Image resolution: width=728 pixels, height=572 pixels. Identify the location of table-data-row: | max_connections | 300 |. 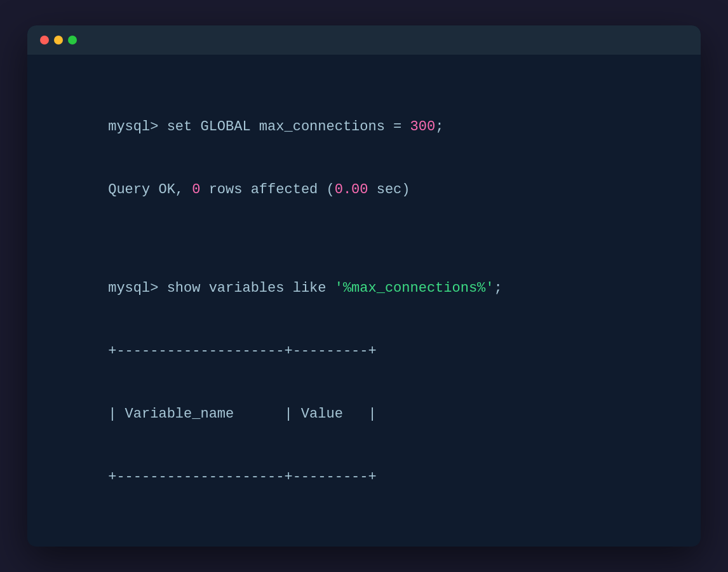
(364, 536).